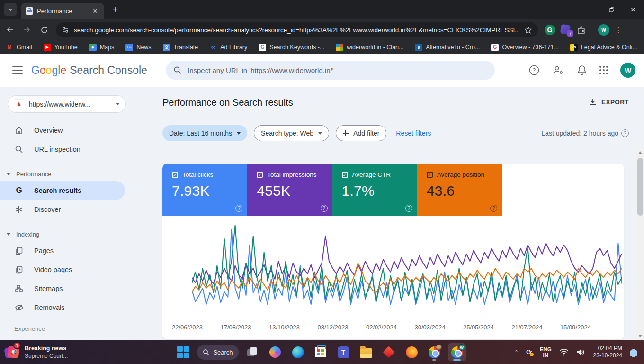  Describe the element at coordinates (361, 133) in the screenshot. I see `add-filter-chip: Add filter` at that location.